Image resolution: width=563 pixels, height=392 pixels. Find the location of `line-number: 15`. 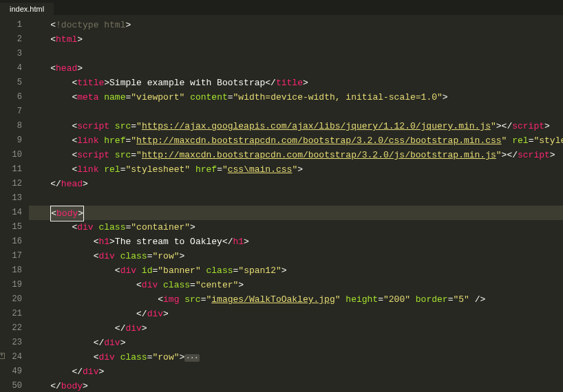

line-number: 15 is located at coordinates (11, 227).